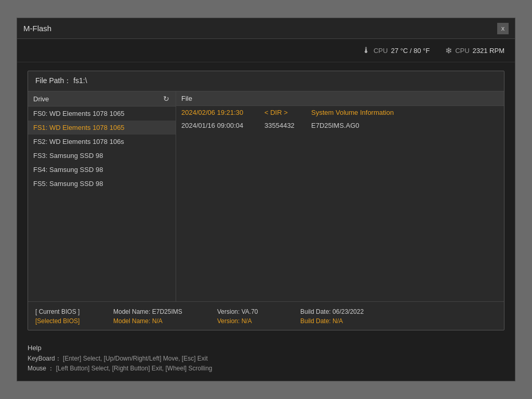  Describe the element at coordinates (41, 99) in the screenshot. I see `drive-header-label: Drive` at that location.